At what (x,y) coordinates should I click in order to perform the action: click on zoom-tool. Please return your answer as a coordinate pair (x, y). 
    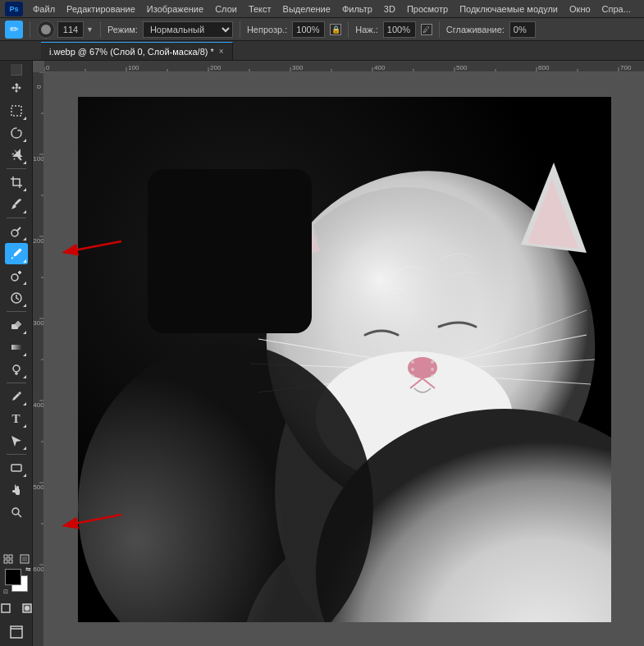
    Looking at the image, I should click on (16, 512).